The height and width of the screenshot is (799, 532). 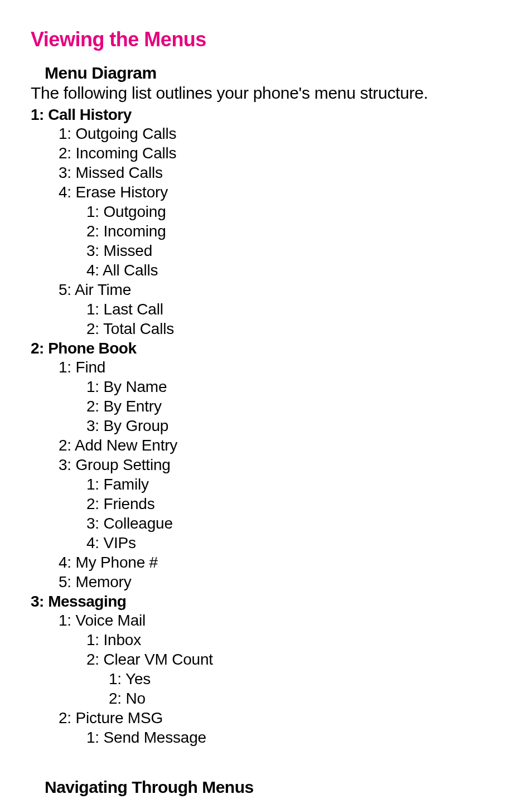 I want to click on menu-item: 4: Erase History, so click(x=280, y=192).